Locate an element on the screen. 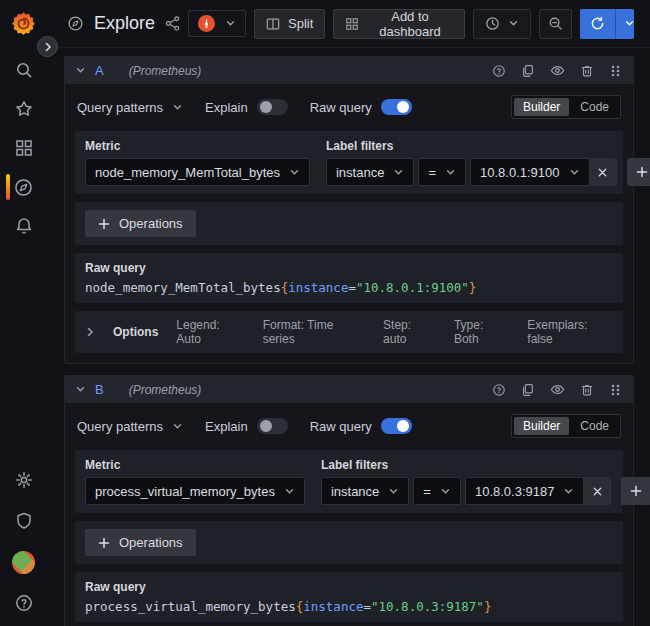  metric-select: process_virtual_memory_bytes is located at coordinates (195, 491).